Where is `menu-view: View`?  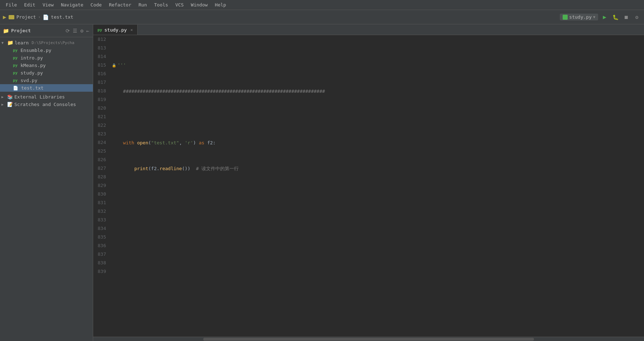 menu-view: View is located at coordinates (48, 5).